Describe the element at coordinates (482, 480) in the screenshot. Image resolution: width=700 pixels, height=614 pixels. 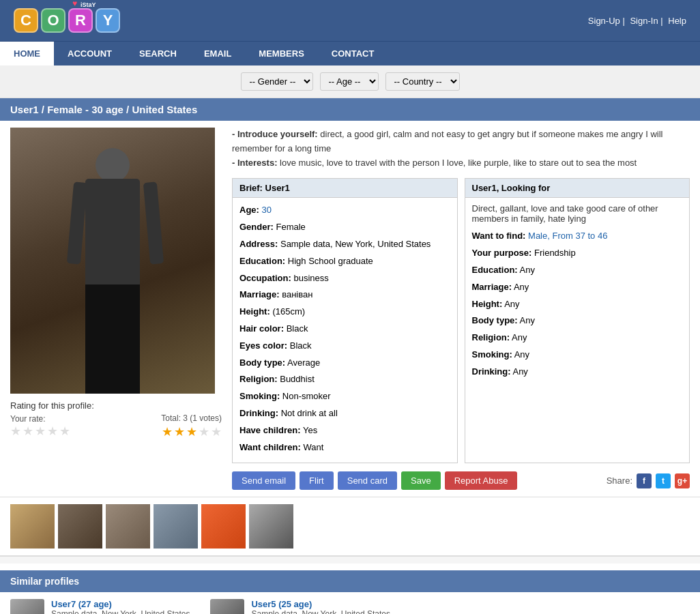
I see `report-abuse-button: Report Abuse` at that location.